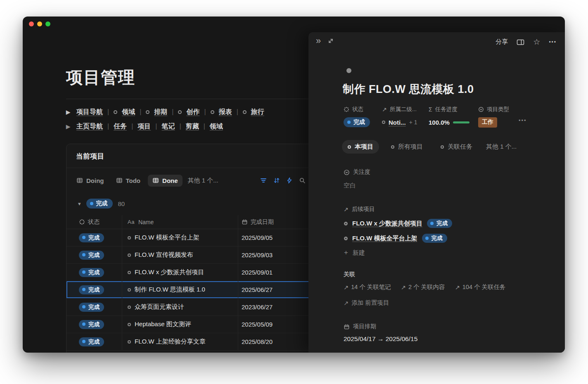 The width and height of the screenshot is (588, 384). I want to click on row-date: 2023/06/27, so click(257, 307).